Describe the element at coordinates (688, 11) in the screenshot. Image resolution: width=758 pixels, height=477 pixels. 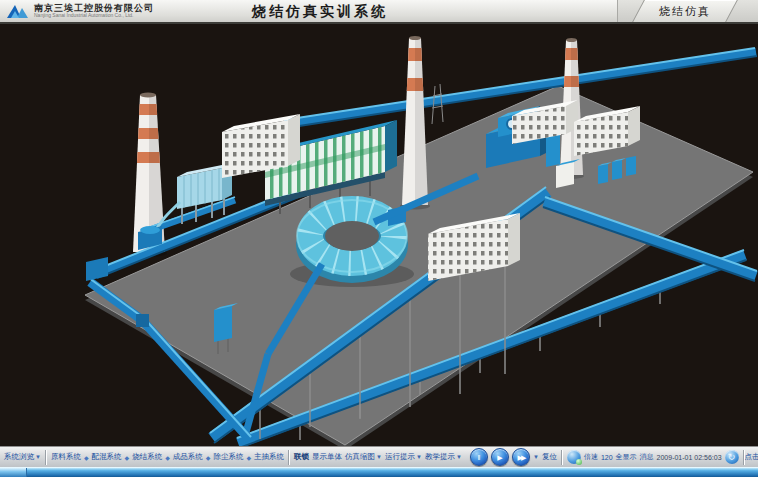
I see `tab-zone: 烧结仿真` at that location.